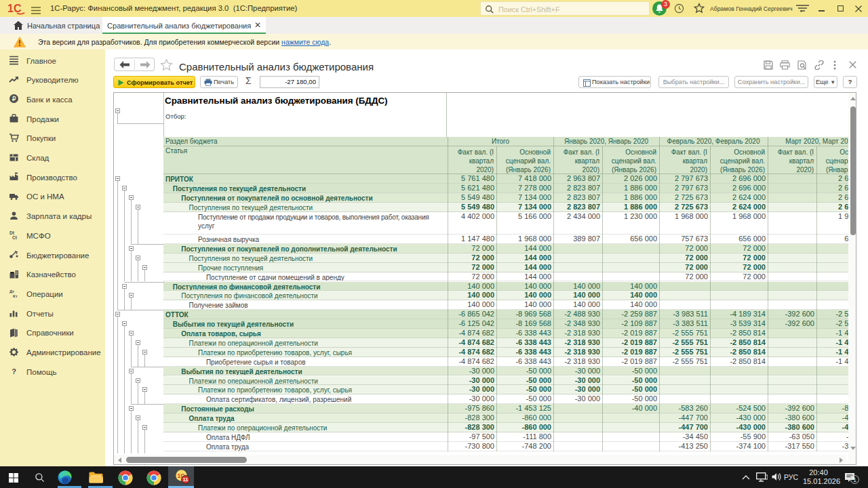  I want to click on svg-text: 1C, so click(15, 8).